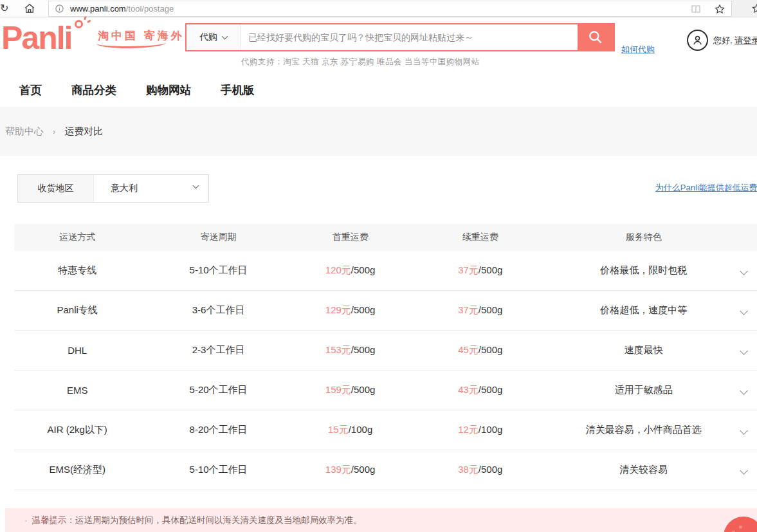  I want to click on additional-weight-cost: 12元/100g, so click(480, 430).